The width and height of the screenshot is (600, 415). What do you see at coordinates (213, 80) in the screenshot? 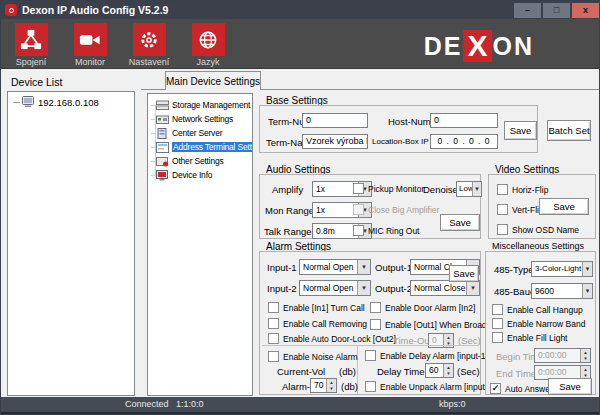
I see `tab-main-device-settings: Main Device Settings` at bounding box center [213, 80].